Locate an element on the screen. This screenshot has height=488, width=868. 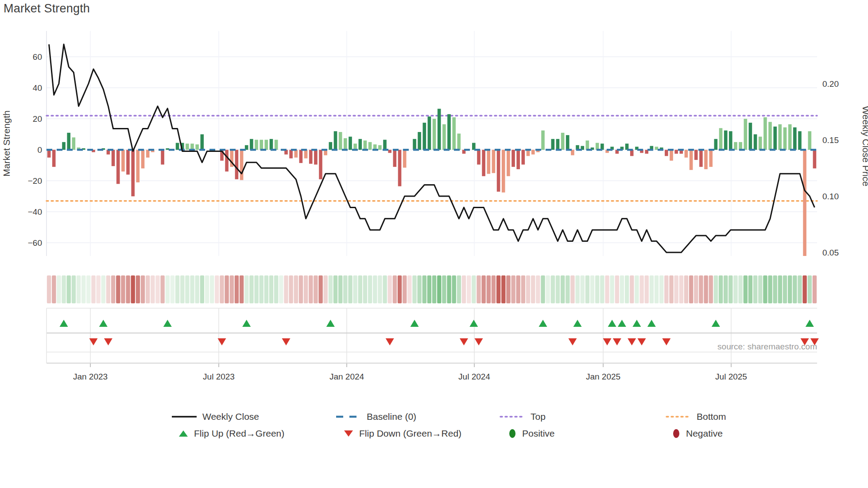
right-tick-label: 0.05 is located at coordinates (831, 252).